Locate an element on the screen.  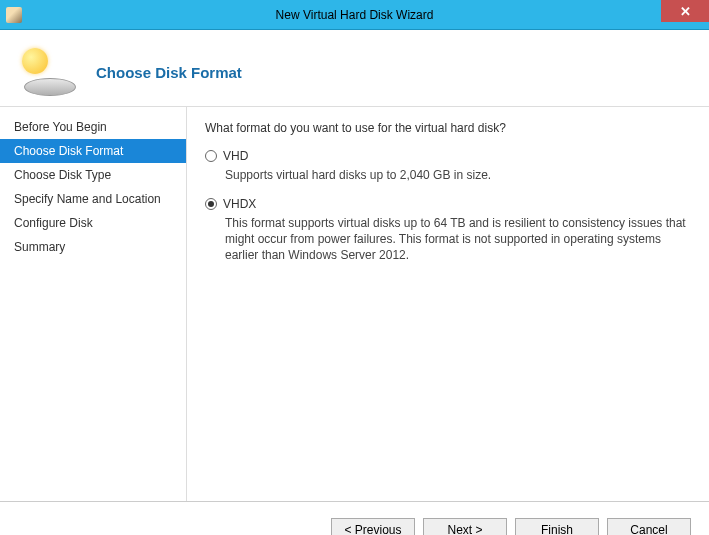
radio-row-vhd: VHD is located at coordinates (447, 156).